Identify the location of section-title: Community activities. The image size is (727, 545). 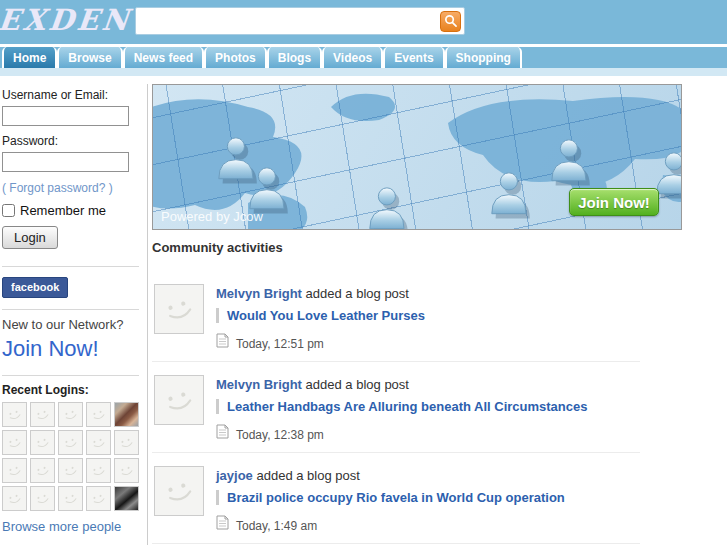
(440, 248).